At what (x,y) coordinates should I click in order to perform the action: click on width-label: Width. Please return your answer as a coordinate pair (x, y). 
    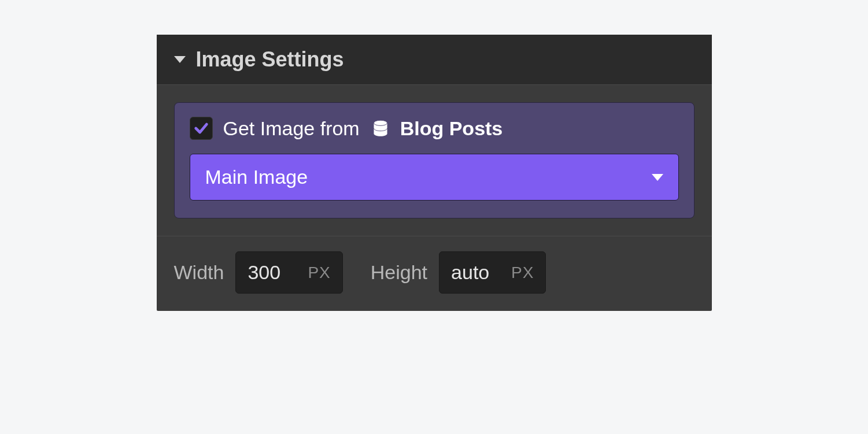
    Looking at the image, I should click on (199, 273).